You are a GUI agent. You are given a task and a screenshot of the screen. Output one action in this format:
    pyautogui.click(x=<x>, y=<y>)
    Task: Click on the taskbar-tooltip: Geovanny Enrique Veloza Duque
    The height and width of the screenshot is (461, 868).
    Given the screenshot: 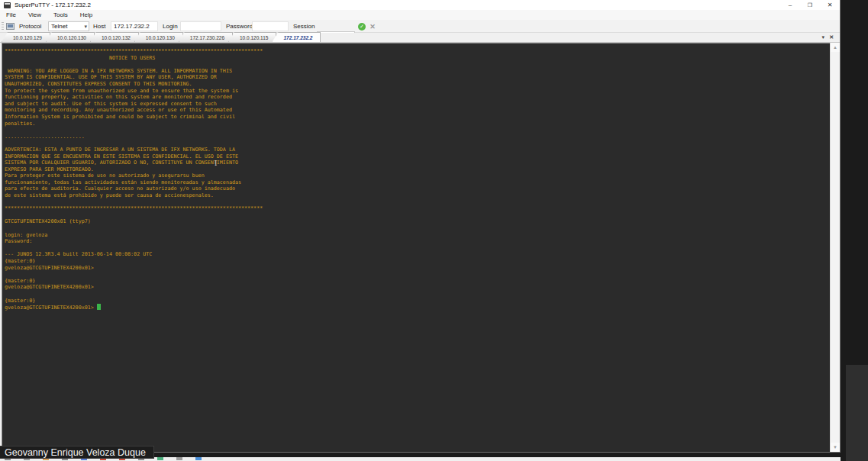 What is the action you would take?
    pyautogui.click(x=77, y=452)
    